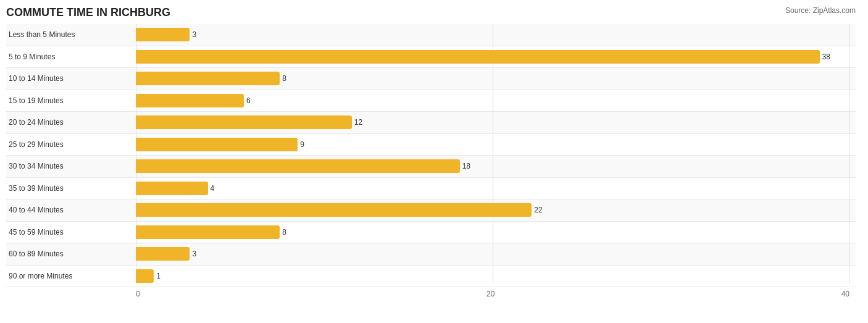 This screenshot has height=323, width=868. What do you see at coordinates (496, 101) in the screenshot?
I see `bar-area: 6` at bounding box center [496, 101].